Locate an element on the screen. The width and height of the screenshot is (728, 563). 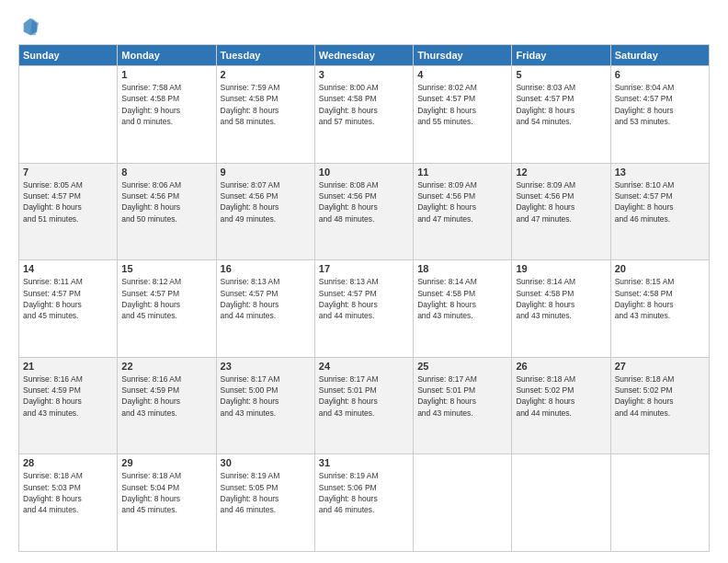
day-info: Sunrise: 8:19 AMSunset: 5:06 PMDaylight:… is located at coordinates (364, 493).